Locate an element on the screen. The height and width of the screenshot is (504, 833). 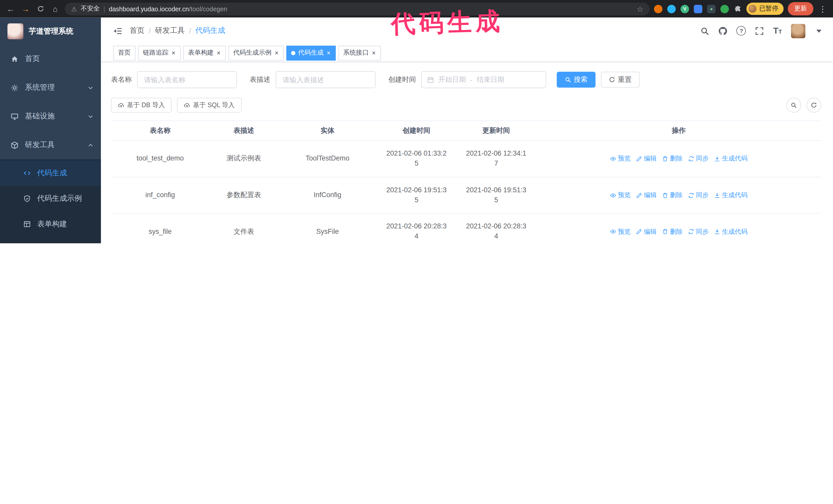
table-desc-label: 表描述 is located at coordinates (260, 80).